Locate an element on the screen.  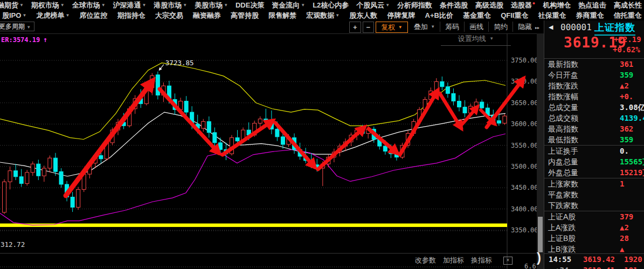
y-axis-label: 3400.00 is located at coordinates (524, 209).